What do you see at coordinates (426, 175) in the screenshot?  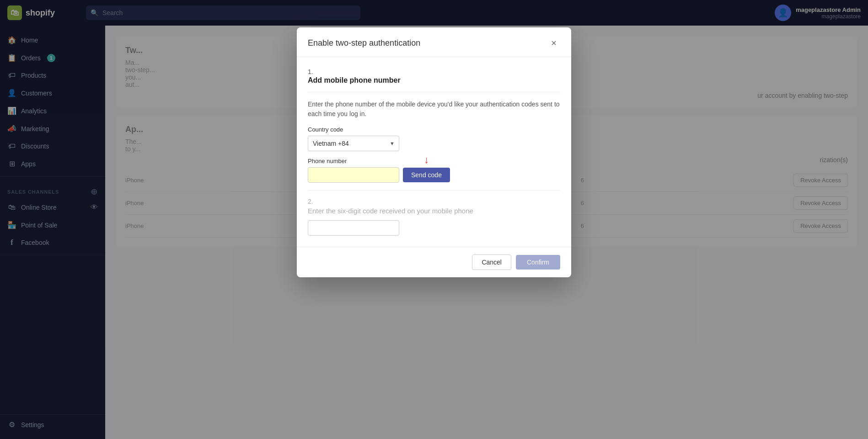 I see `send-code-button: Send code` at bounding box center [426, 175].